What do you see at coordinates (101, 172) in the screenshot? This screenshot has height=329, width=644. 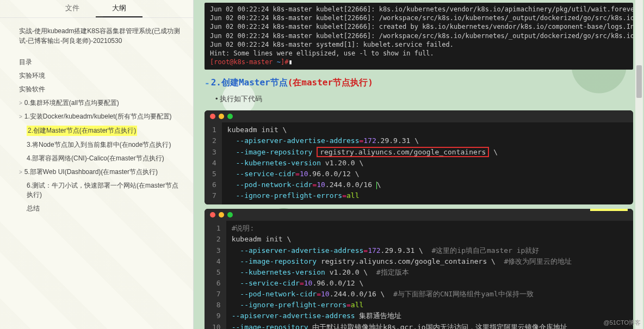 I see `outline-item: >5.部署Web UI(Dashboard)(在master节点执行)` at bounding box center [101, 172].